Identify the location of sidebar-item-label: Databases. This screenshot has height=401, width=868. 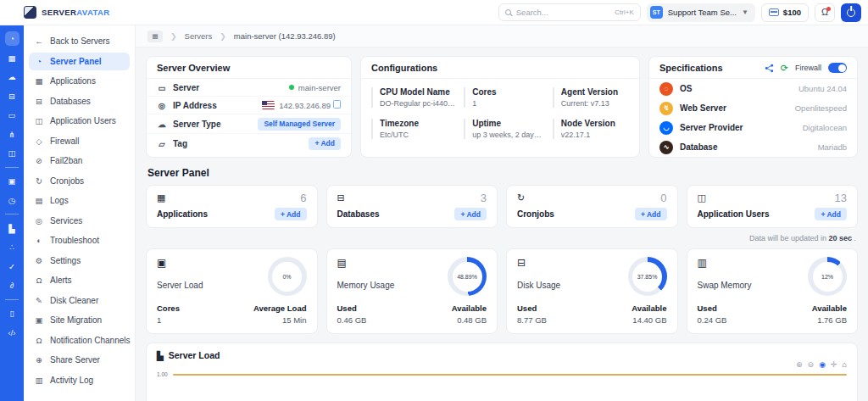
(70, 102).